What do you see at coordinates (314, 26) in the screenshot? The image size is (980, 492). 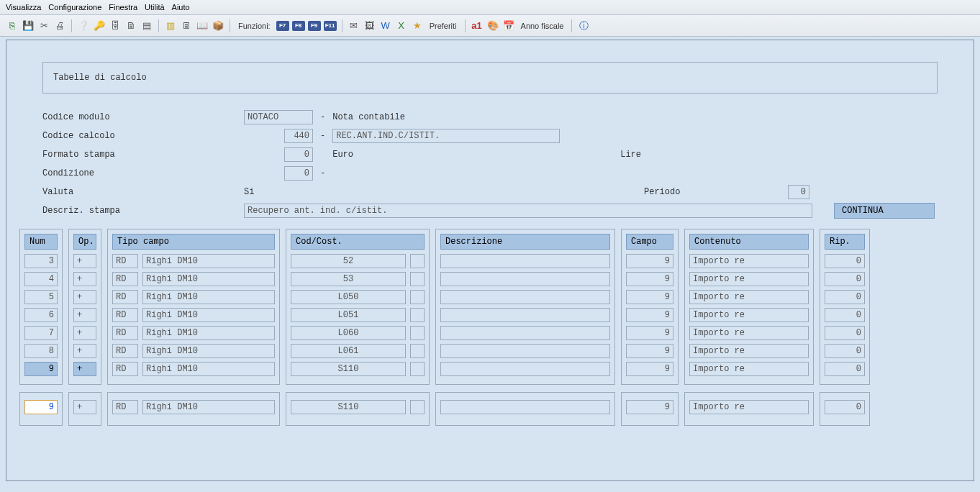 I see `f9-button: F9` at bounding box center [314, 26].